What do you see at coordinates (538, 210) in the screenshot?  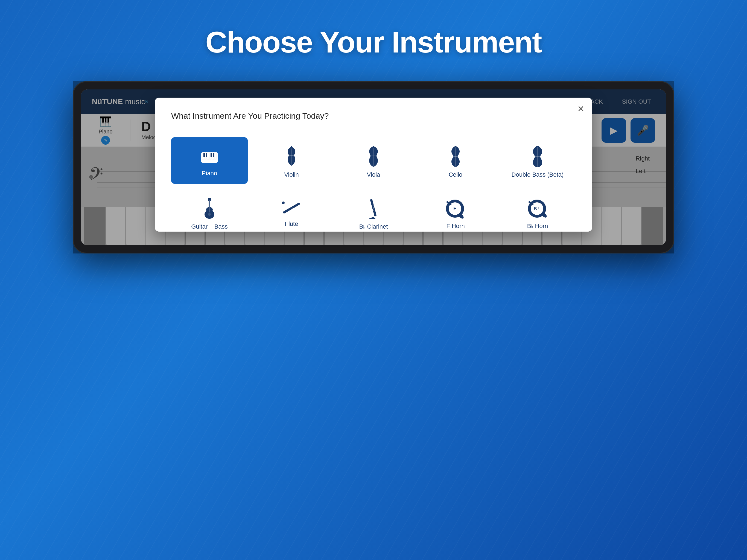 I see `instrument-bb-horn: B ♭ B♭ Horn` at bounding box center [538, 210].